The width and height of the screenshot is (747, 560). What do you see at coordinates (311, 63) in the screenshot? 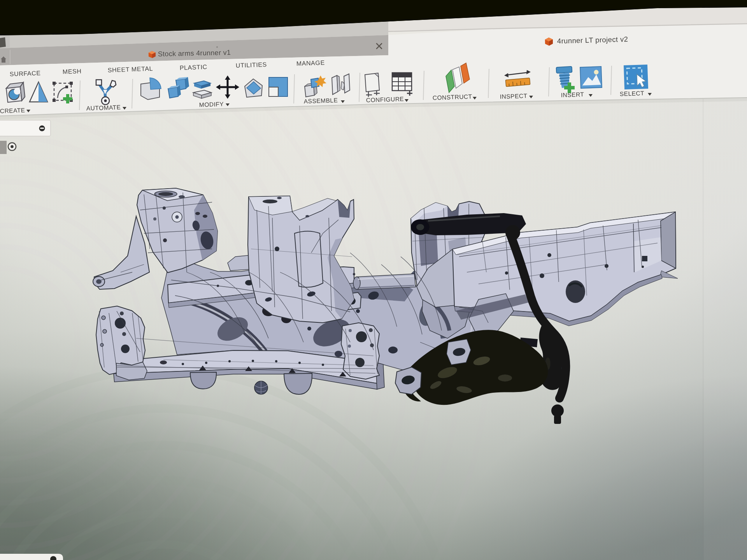
I see `svg-text: MANAGE` at bounding box center [311, 63].